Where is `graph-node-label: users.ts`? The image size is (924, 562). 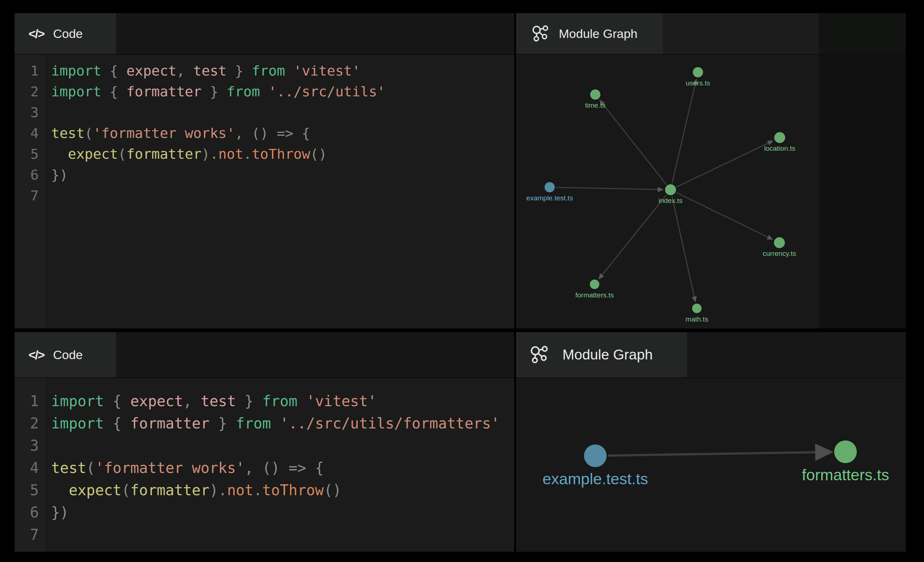
graph-node-label: users.ts is located at coordinates (698, 83).